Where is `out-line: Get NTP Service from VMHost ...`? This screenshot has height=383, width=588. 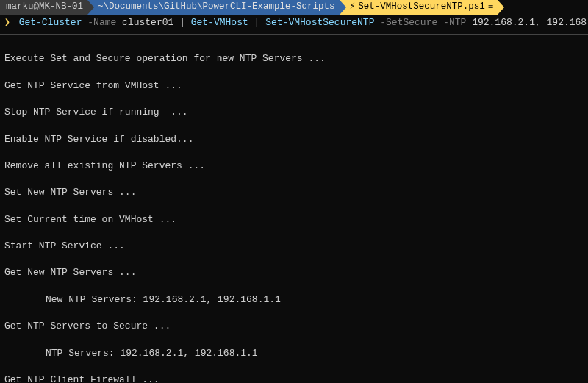 out-line: Get NTP Service from VMHost ... is located at coordinates (294, 86).